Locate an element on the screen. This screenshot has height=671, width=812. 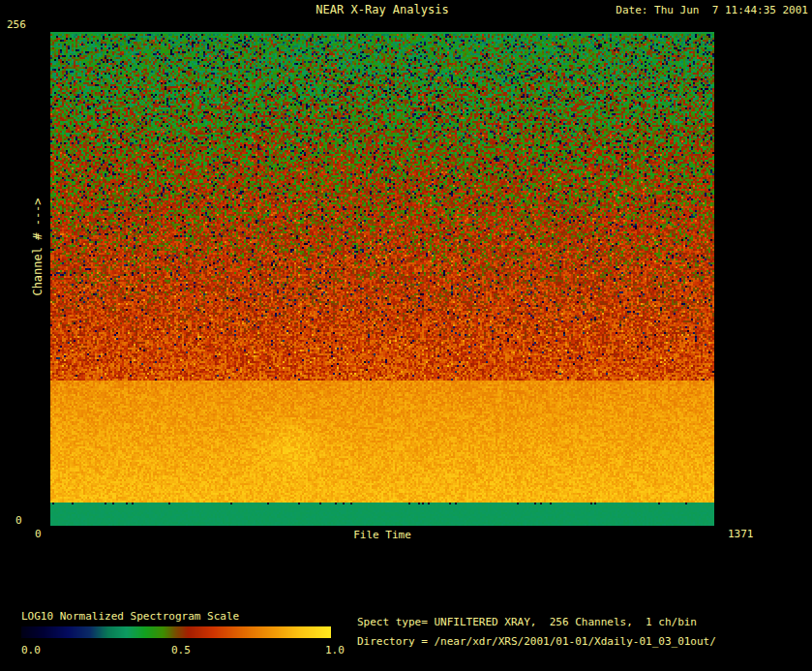
x-axis-min-tick: 0 is located at coordinates (39, 534).